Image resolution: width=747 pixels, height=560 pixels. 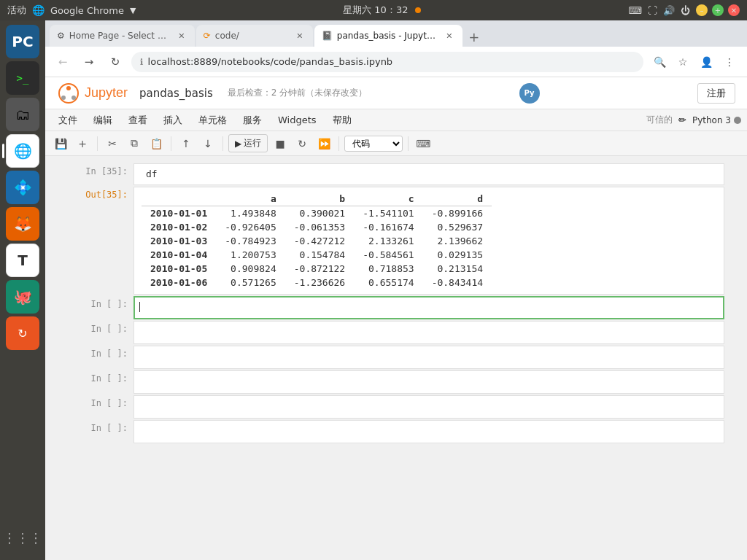 I want to click on keyboard-shortcuts-button: ⌨, so click(x=423, y=144).